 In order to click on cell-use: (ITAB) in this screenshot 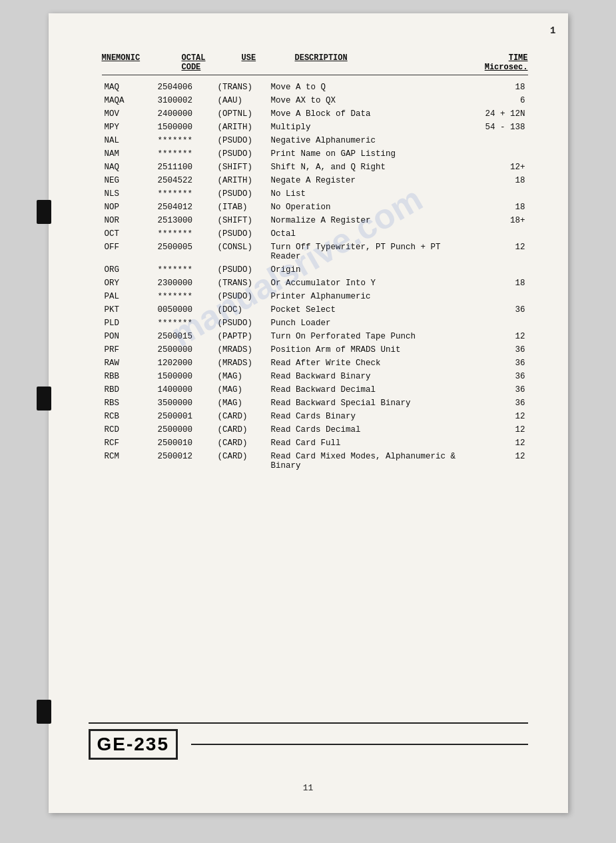, I will do `click(242, 207)`.